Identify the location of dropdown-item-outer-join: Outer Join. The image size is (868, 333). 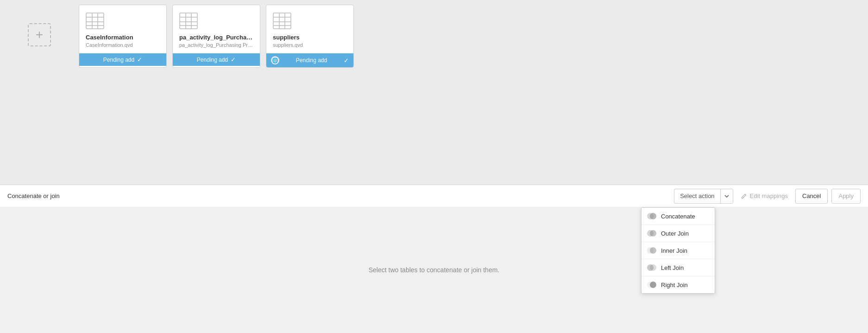
(678, 234).